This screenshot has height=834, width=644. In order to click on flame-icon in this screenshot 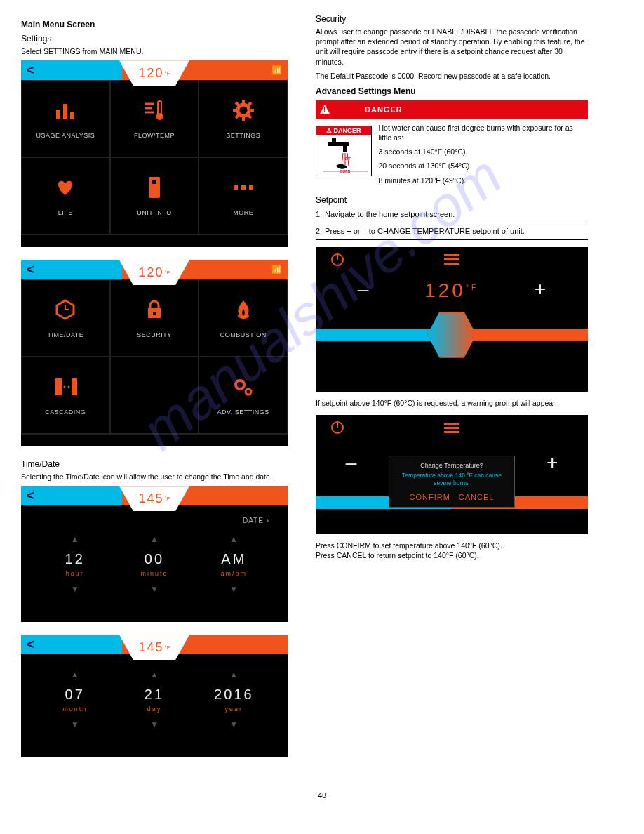, I will do `click(243, 310)`.